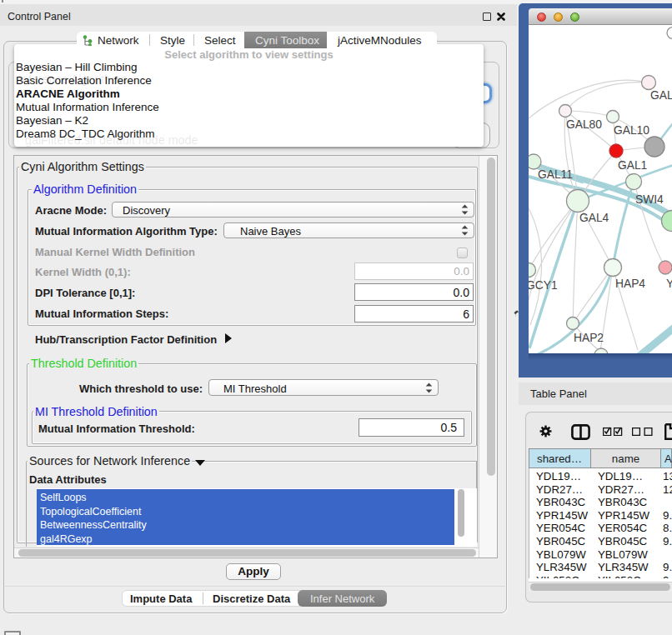  I want to click on svg-text: HAP2, so click(589, 338).